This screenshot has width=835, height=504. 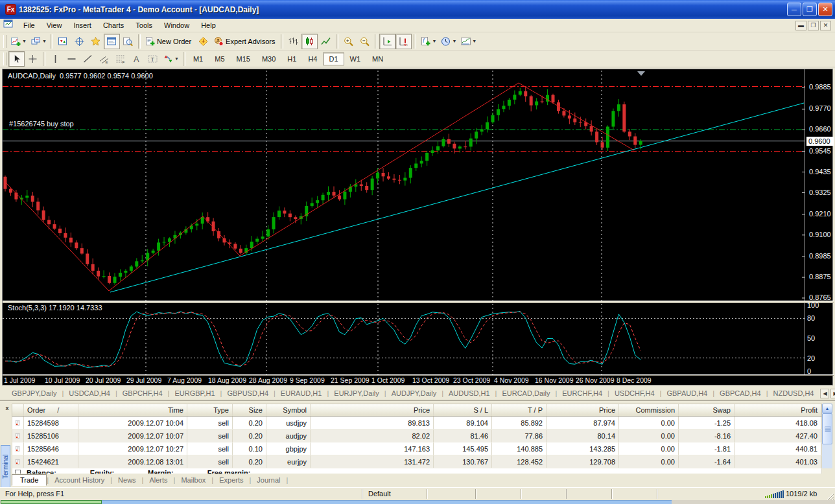 I want to click on chart-tab-eurchf: EURCHF,H4, so click(x=582, y=393).